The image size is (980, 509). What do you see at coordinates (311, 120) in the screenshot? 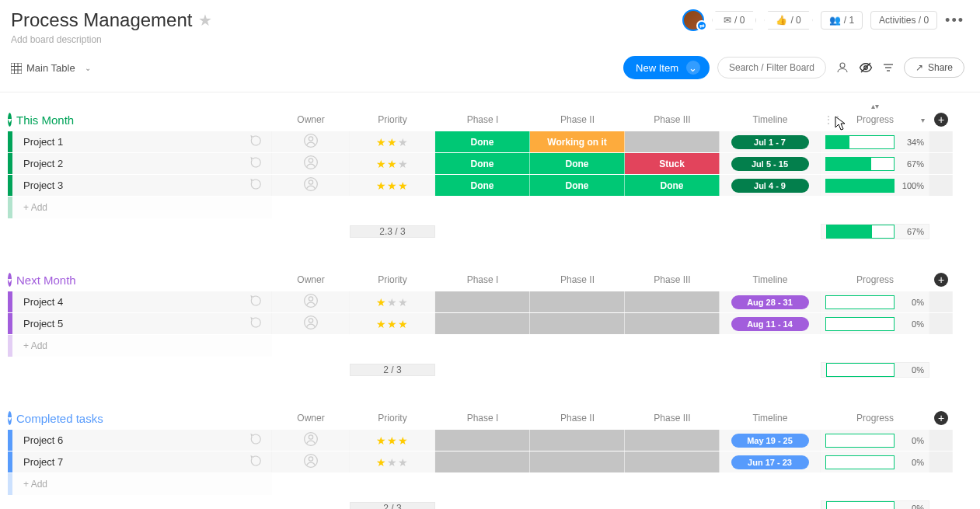
I see `column-header-owner: Owner` at bounding box center [311, 120].